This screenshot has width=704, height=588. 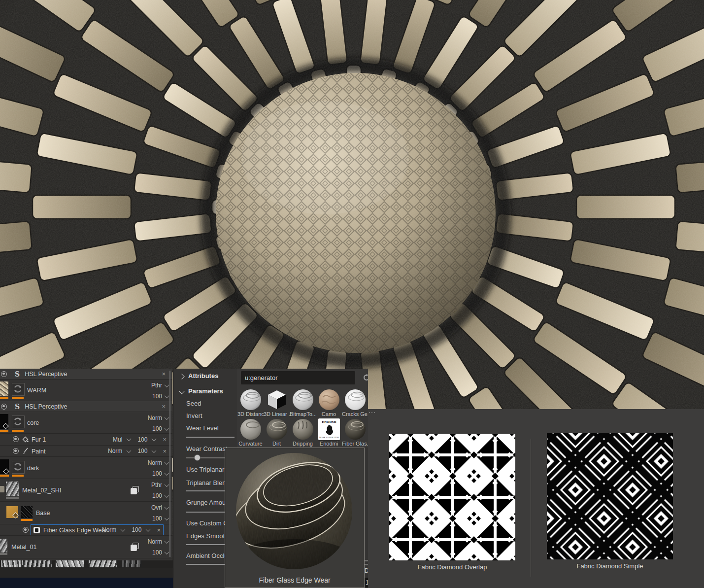 What do you see at coordinates (33, 423) in the screenshot?
I see `layer-label: core` at bounding box center [33, 423].